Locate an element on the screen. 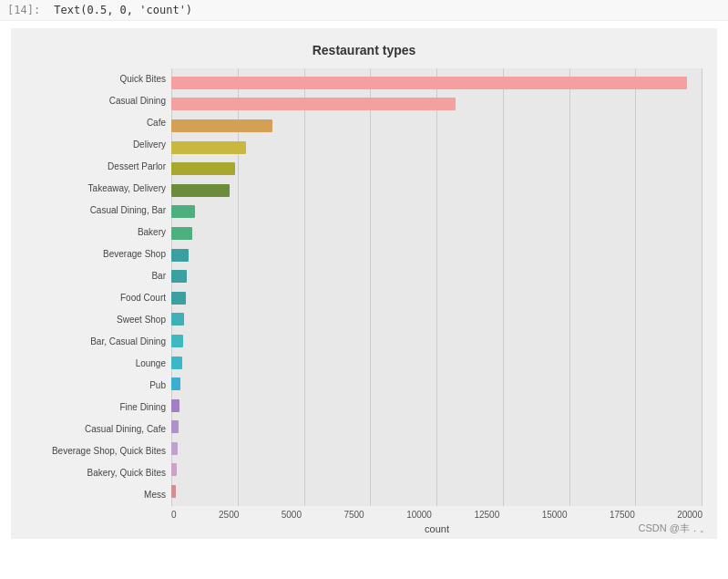  y-axis-label: Takeaway, Delivery is located at coordinates (96, 189).